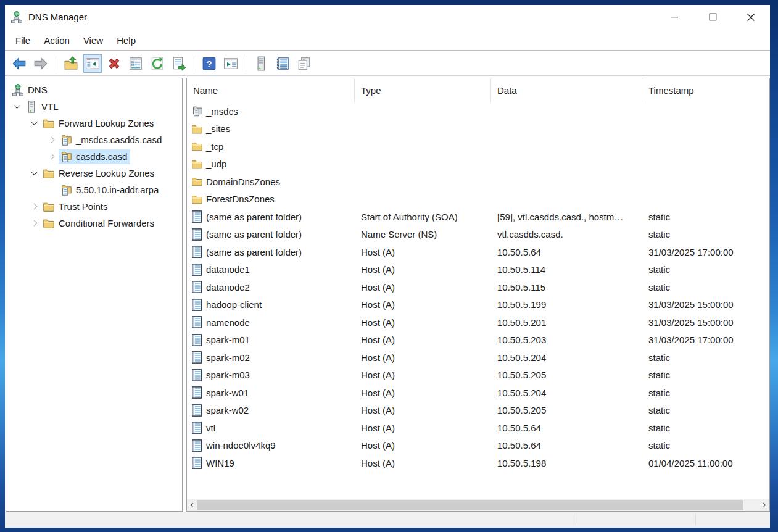  Describe the element at coordinates (478, 200) in the screenshot. I see `record-row-forestdnszones: ForestDnsZones` at that location.